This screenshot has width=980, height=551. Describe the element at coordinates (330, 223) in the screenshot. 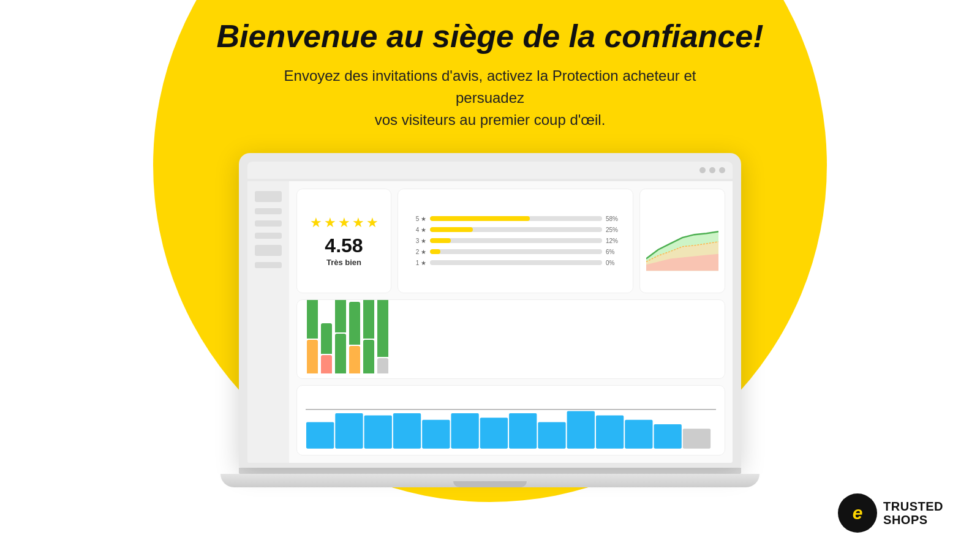

I see `star-2: ★` at that location.